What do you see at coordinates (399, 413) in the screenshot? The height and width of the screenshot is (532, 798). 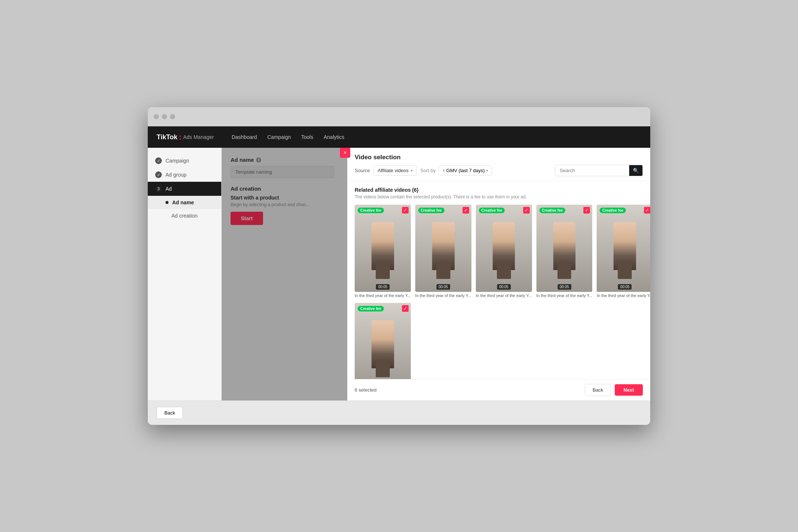 I see `bottom-nav: Back` at bounding box center [399, 413].